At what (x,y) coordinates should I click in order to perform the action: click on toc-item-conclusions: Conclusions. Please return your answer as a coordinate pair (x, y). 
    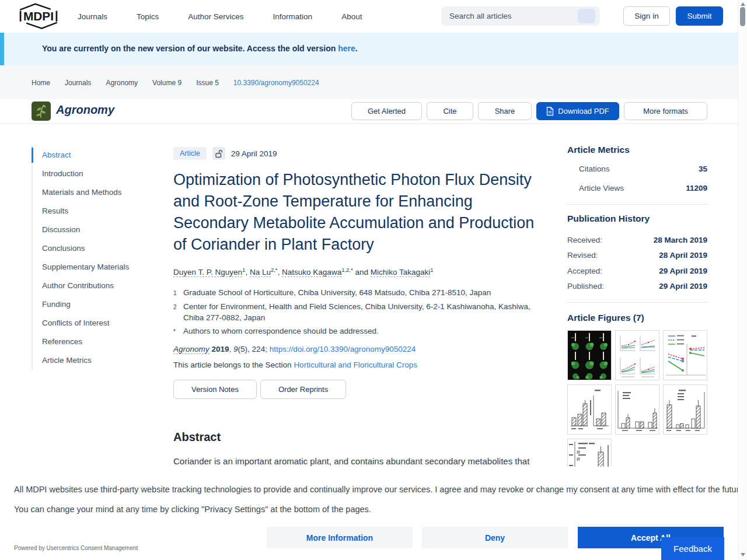
    Looking at the image, I should click on (100, 249).